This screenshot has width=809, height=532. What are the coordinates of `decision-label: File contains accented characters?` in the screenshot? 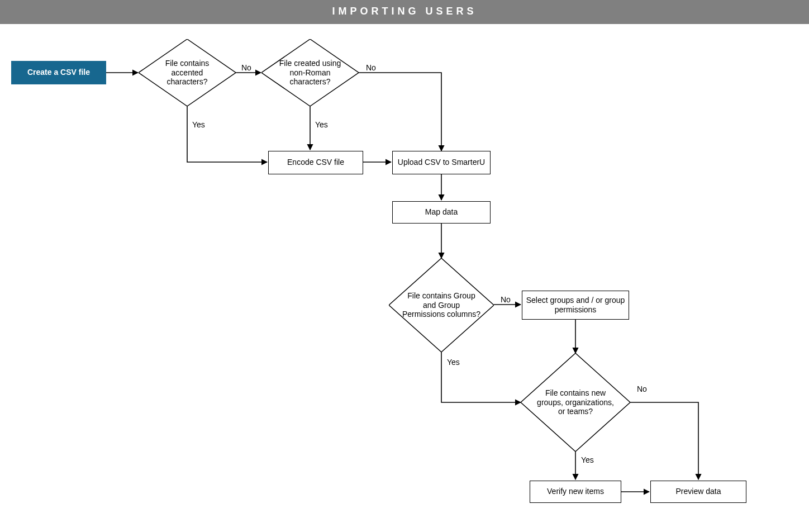 It's located at (187, 73).